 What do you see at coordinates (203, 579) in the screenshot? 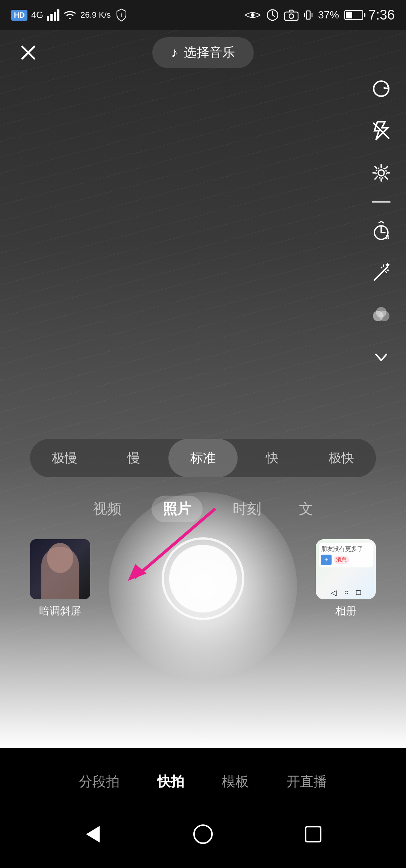
I see `shutter-area: 暗调斜屏 朋友没有更多了 + 消息 ◁ ○` at bounding box center [203, 579].